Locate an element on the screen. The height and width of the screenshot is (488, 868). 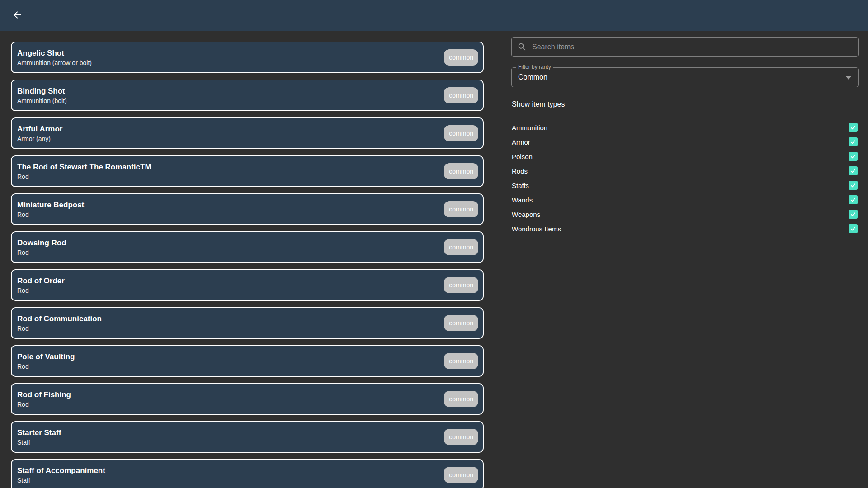
item-name: Rod of Communication is located at coordinates (60, 319).